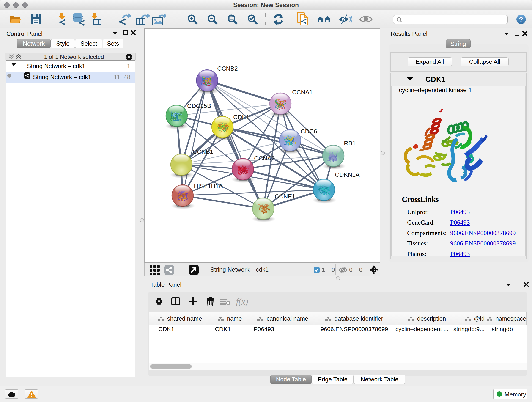 The width and height of the screenshot is (532, 402). Describe the element at coordinates (264, 158) in the screenshot. I see `svg-text: CCNA2` at that location.